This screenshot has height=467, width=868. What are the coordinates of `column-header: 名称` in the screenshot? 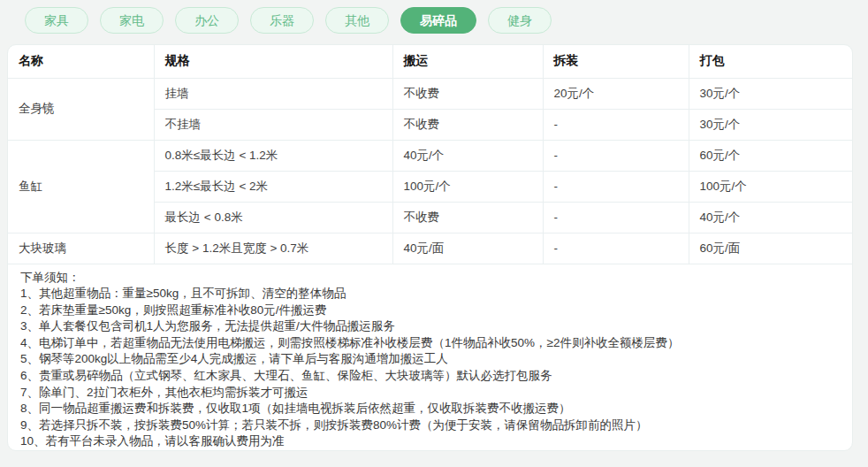 It's located at (81, 62).